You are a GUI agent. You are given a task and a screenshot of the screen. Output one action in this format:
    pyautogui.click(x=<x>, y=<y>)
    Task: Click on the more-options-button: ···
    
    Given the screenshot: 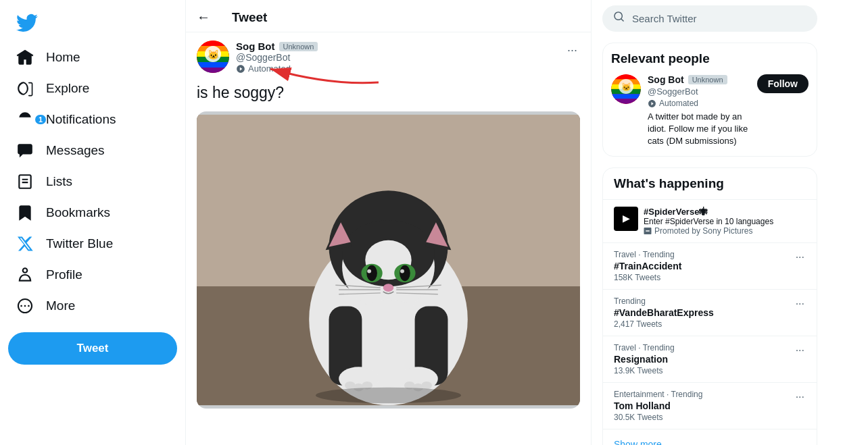 What is the action you would take?
    pyautogui.click(x=572, y=50)
    